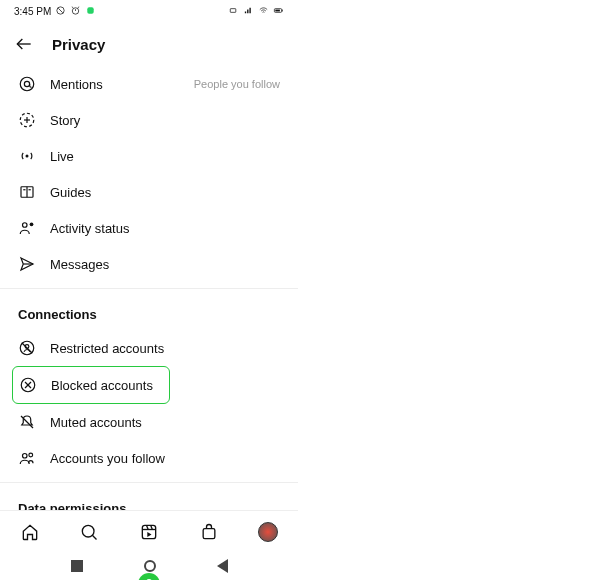 Image resolution: width=600 pixels, height=580 pixels. I want to click on nav-reels, so click(149, 532).